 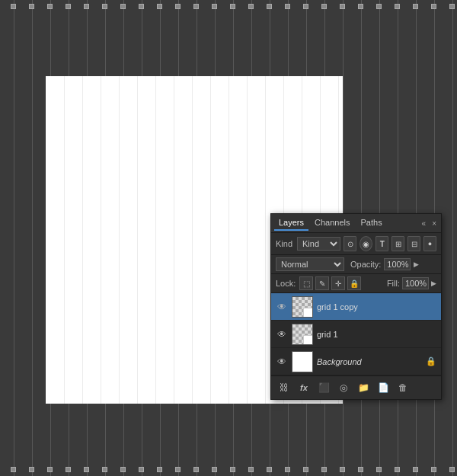 What do you see at coordinates (356, 362) in the screenshot?
I see `layer-row-background: 👁 Background 🔒` at bounding box center [356, 362].